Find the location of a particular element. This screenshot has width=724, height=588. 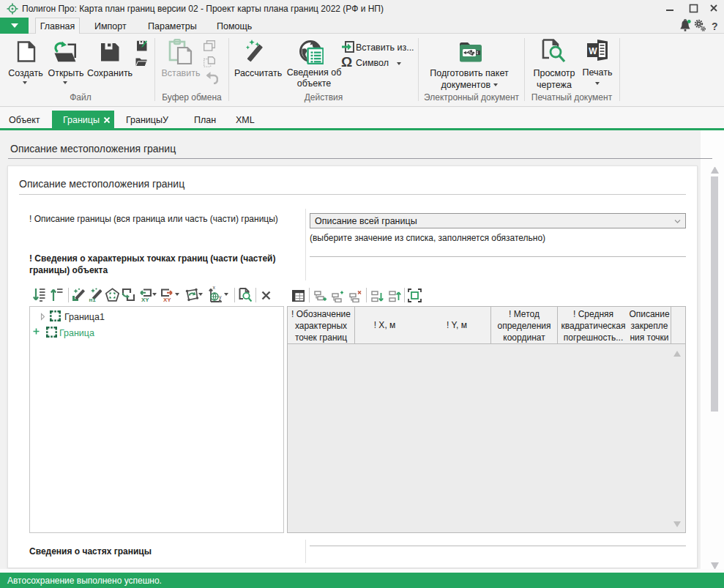

svg-text: y is located at coordinates (220, 297).